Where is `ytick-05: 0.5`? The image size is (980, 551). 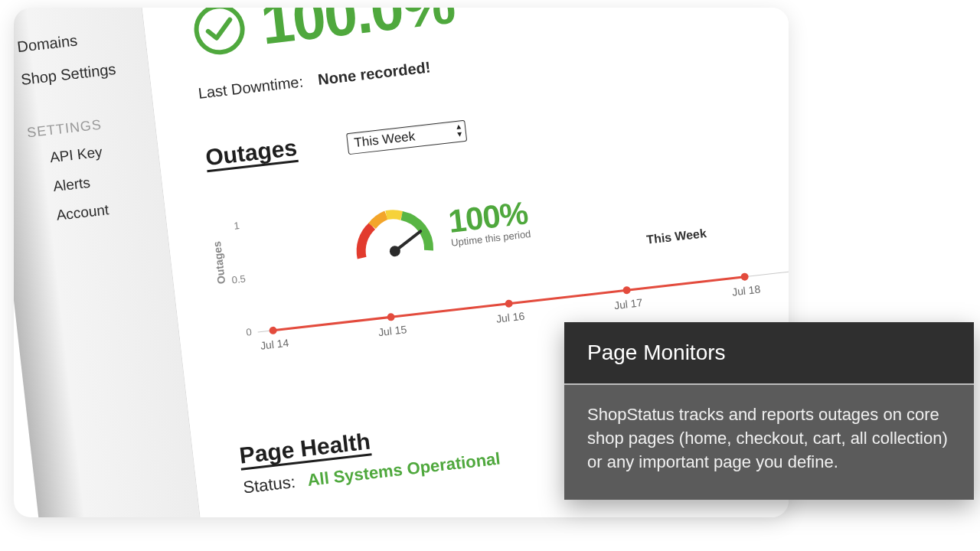
ytick-05: 0.5 is located at coordinates (239, 280).